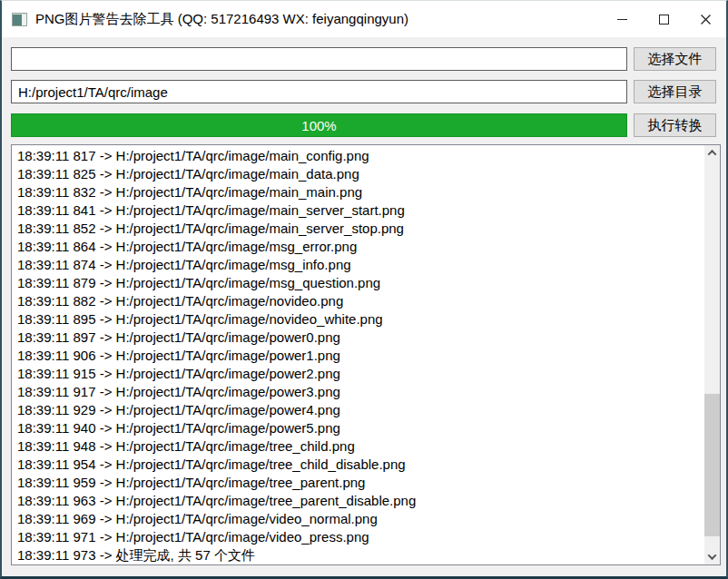 The width and height of the screenshot is (728, 579). What do you see at coordinates (359, 447) in the screenshot?
I see `log-line: 18:39:11 948 -> H:/project1/TA/qrc/image…` at bounding box center [359, 447].